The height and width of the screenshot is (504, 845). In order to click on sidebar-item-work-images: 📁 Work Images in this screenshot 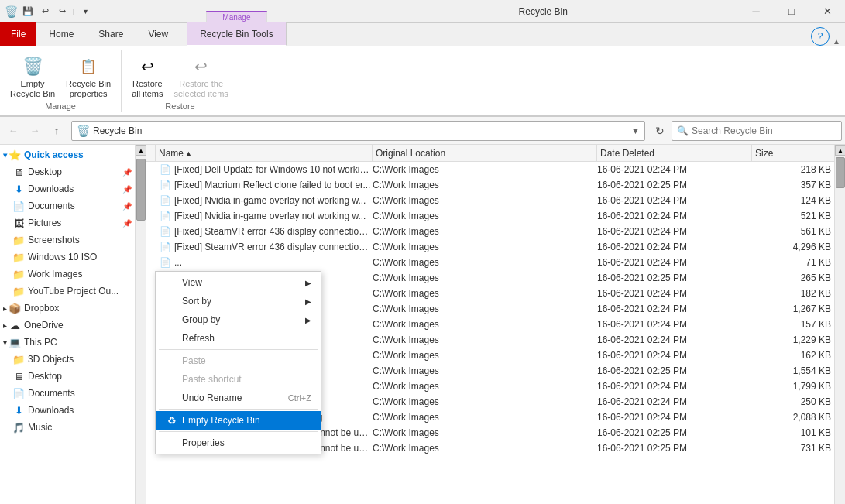, I will do `click(67, 274)`.